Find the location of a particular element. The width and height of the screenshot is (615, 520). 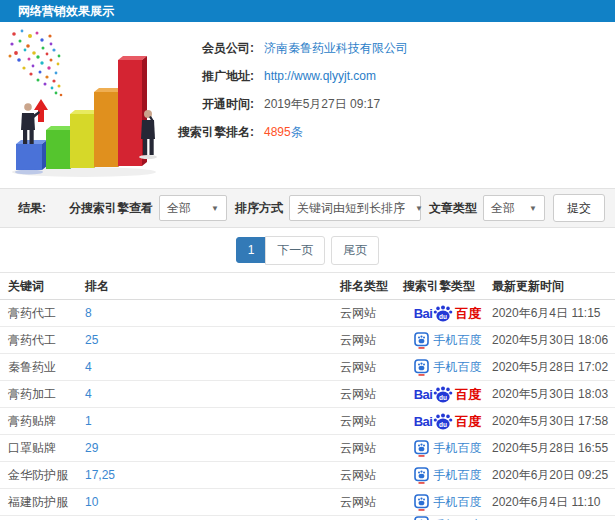

keyword-cell: 金华防护服 is located at coordinates (46, 476).